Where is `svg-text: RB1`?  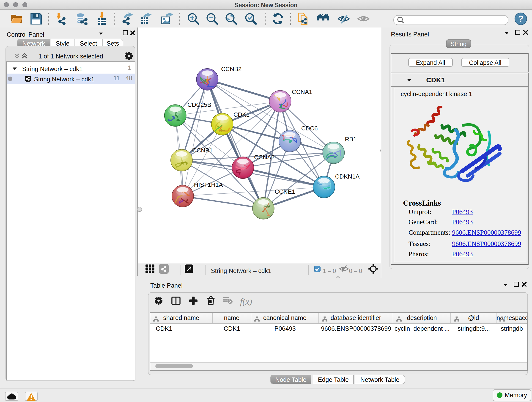 svg-text: RB1 is located at coordinates (351, 139).